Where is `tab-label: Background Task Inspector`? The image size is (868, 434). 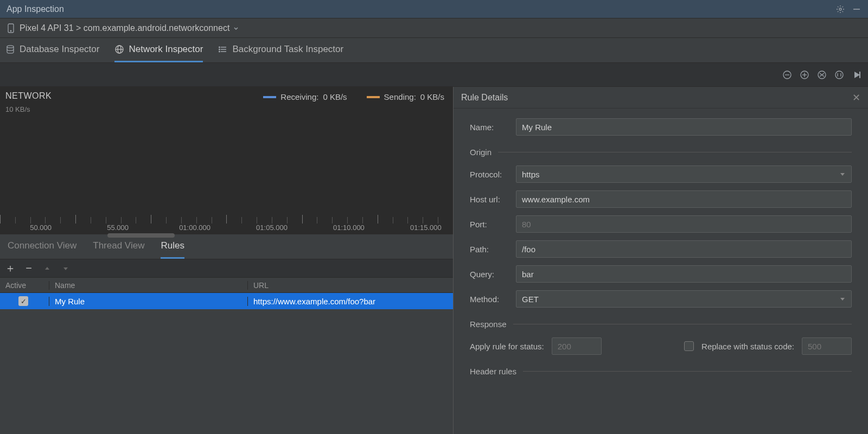
tab-label: Background Task Inspector is located at coordinates (288, 49).